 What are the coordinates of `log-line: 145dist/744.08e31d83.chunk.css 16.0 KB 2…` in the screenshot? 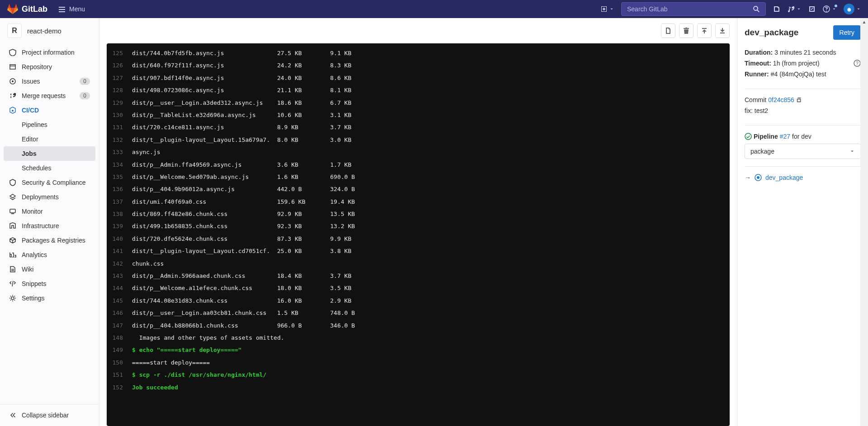 It's located at (418, 301).